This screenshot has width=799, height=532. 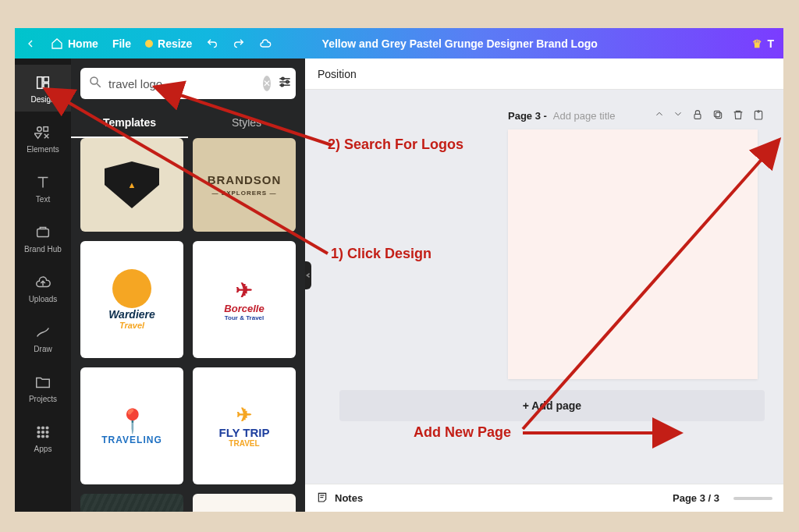 What do you see at coordinates (659, 115) in the screenshot?
I see `page-up-button` at bounding box center [659, 115].